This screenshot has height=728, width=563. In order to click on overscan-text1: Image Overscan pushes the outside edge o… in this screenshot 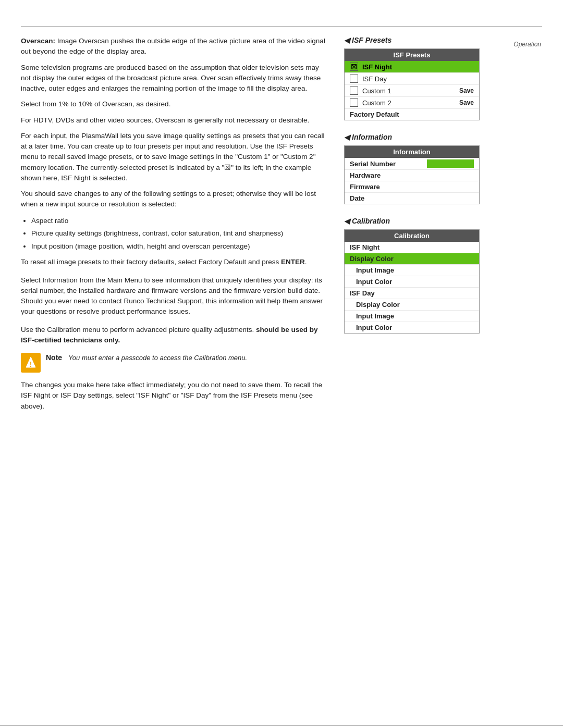, I will do `click(173, 46)`.